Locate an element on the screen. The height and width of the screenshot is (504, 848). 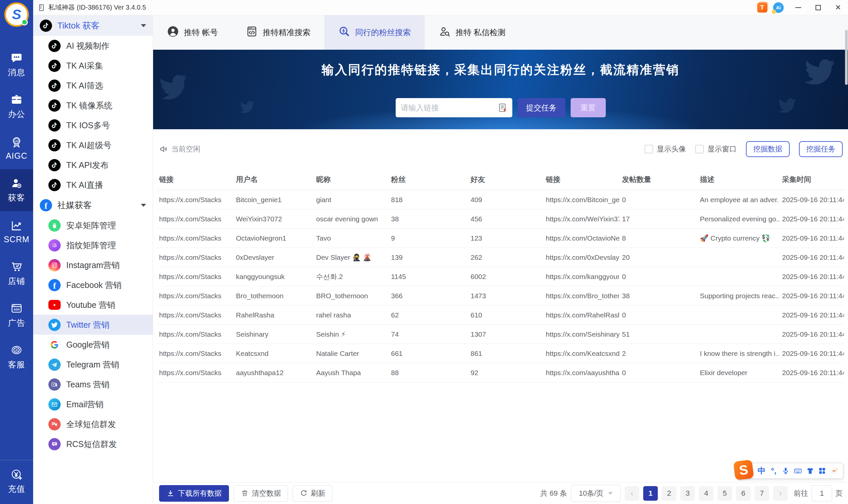
sidebar-item-0-1: TK AI采集 is located at coordinates (93, 66).